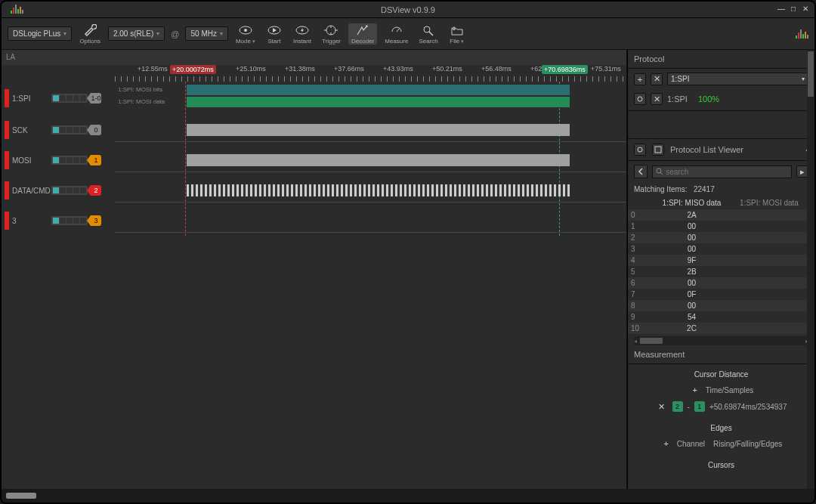  Describe the element at coordinates (90, 30) in the screenshot. I see `wrench-icon` at that location.